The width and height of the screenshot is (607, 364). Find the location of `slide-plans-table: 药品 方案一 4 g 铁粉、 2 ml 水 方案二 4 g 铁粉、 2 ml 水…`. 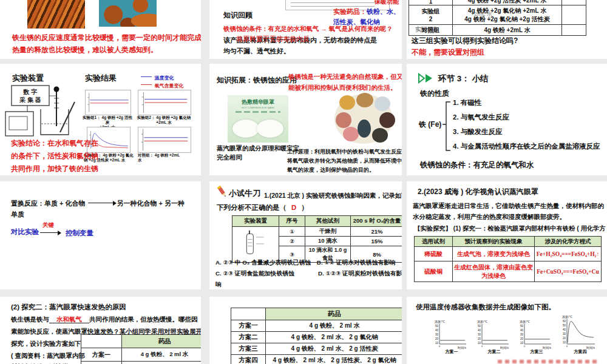

slide-plans-table: 药品 方案一 4 g 铁粉、 2 ml 水 方案二 4 g 铁粉、 2 ml 水… is located at coordinates (306, 330).